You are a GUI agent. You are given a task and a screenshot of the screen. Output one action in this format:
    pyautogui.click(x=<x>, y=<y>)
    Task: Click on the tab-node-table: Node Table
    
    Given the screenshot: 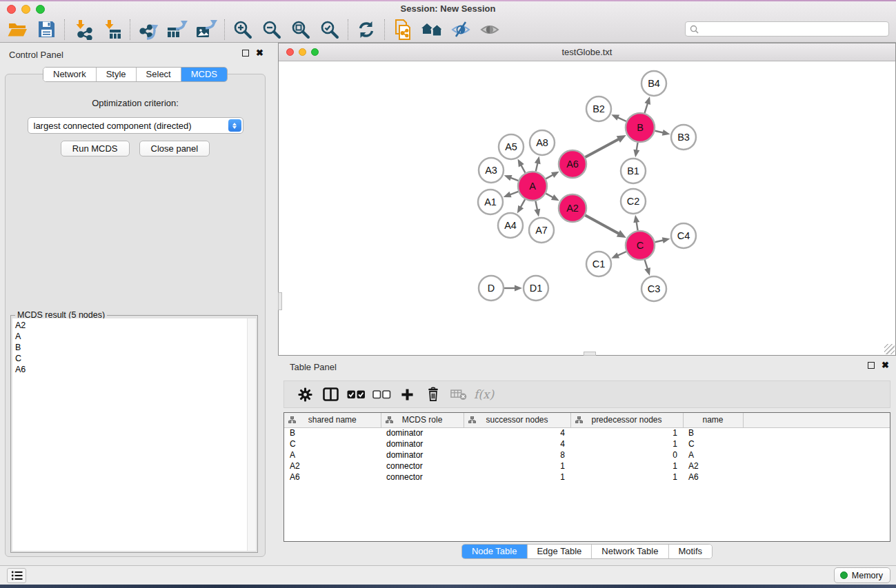 What is the action you would take?
    pyautogui.click(x=495, y=551)
    